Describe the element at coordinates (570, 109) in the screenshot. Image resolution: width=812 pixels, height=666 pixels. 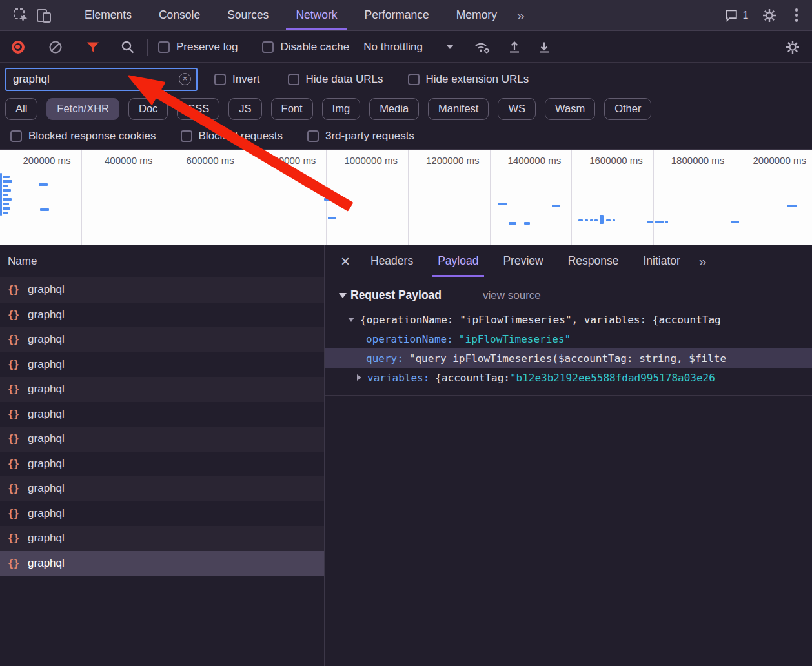
I see `type-filter-wasm: Wasm` at that location.